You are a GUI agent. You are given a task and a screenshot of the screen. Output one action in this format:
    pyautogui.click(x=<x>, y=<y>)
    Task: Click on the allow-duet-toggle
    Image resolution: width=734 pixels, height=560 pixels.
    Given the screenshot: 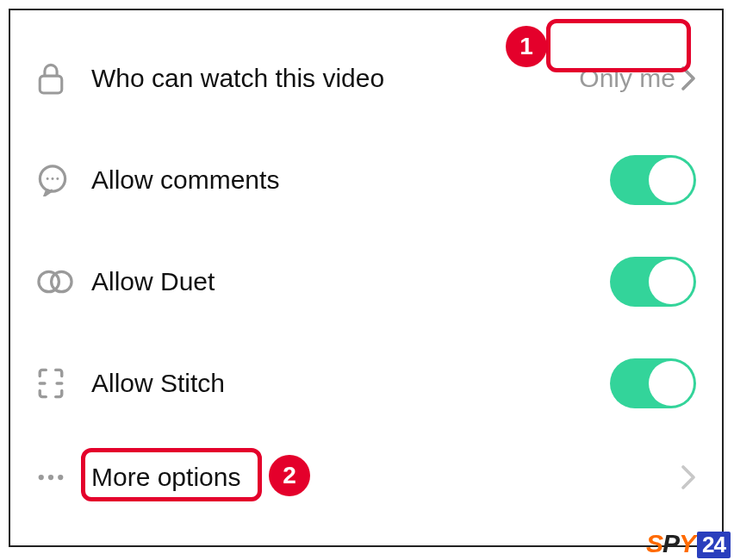 What is the action you would take?
    pyautogui.click(x=653, y=282)
    